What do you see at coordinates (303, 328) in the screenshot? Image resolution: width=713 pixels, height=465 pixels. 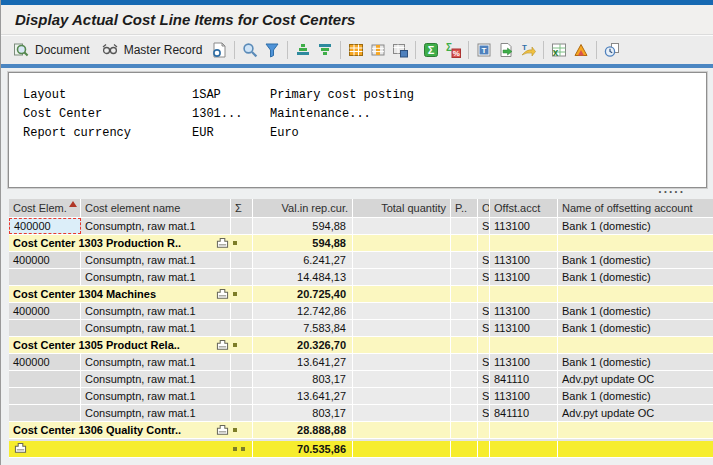 I see `value-in-report-currency-cell: 7.583,84` at bounding box center [303, 328].